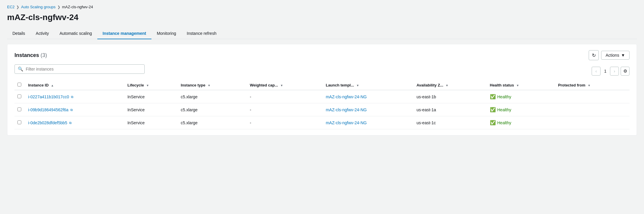  What do you see at coordinates (48, 110) in the screenshot?
I see `instance-id-link: i-09b9d186494562f6a` at bounding box center [48, 110].